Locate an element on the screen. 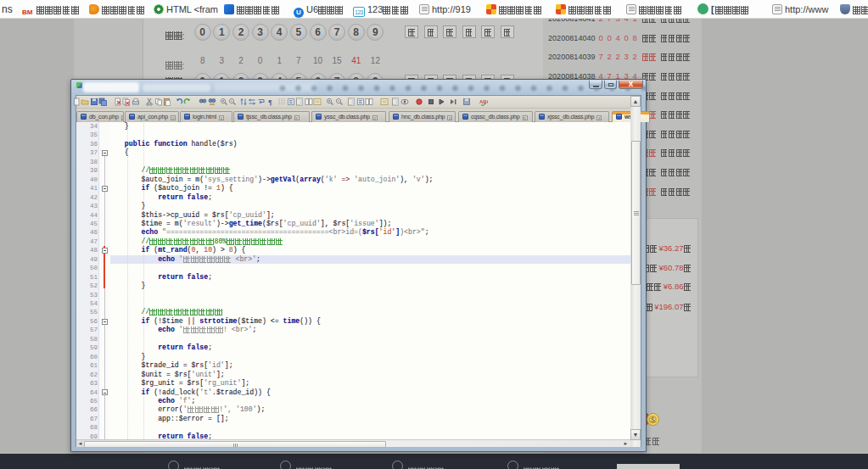  svg-text: ABC is located at coordinates (484, 102).